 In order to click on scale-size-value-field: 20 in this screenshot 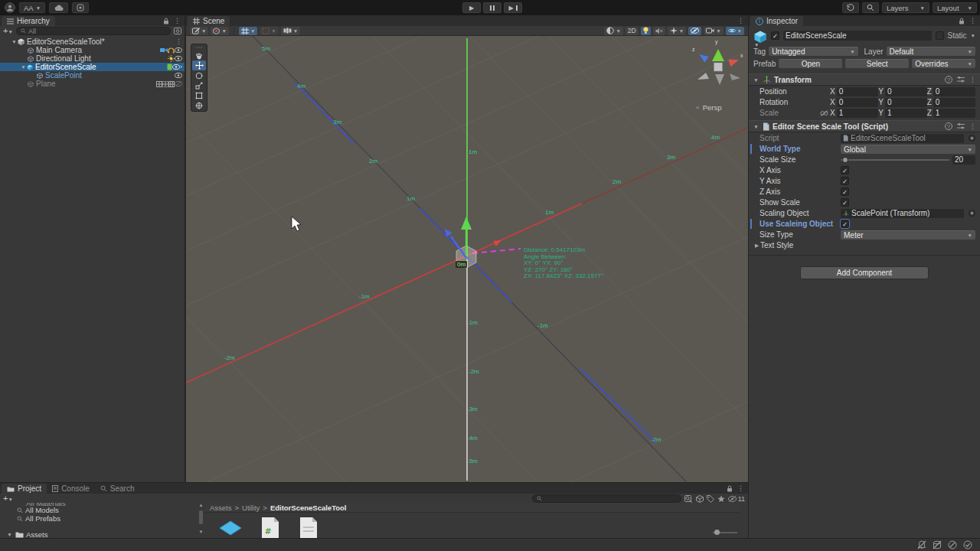, I will do `click(964, 160)`.